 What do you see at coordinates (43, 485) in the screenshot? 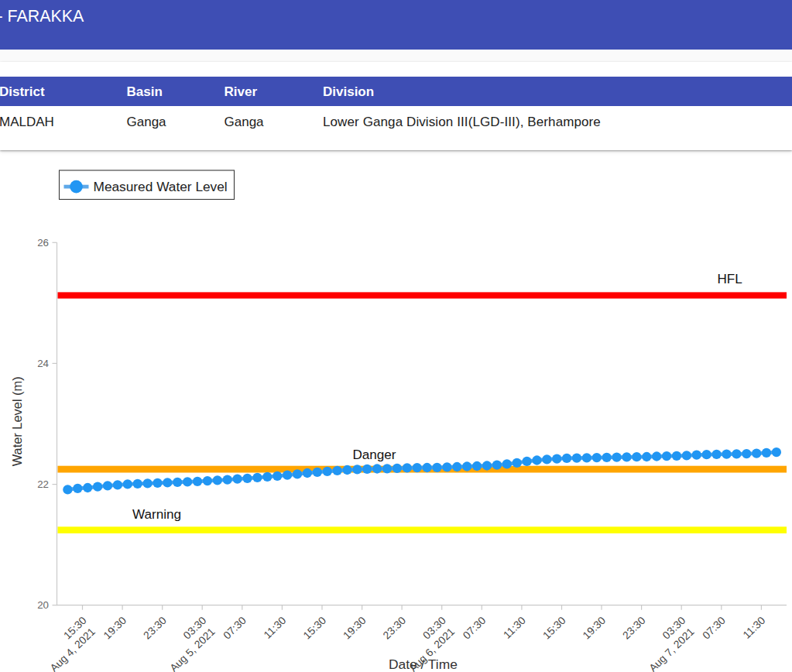
I see `svg-text: 22` at bounding box center [43, 485].